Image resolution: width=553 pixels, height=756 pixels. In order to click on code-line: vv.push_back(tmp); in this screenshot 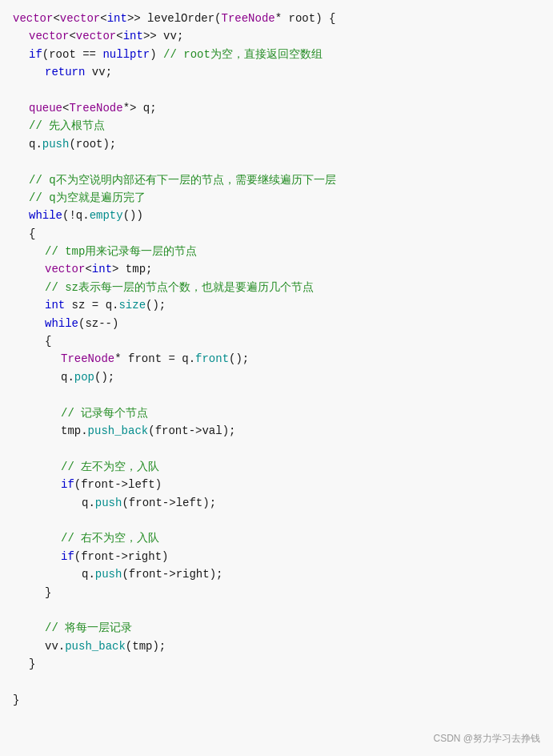, I will do `click(277, 646)`.